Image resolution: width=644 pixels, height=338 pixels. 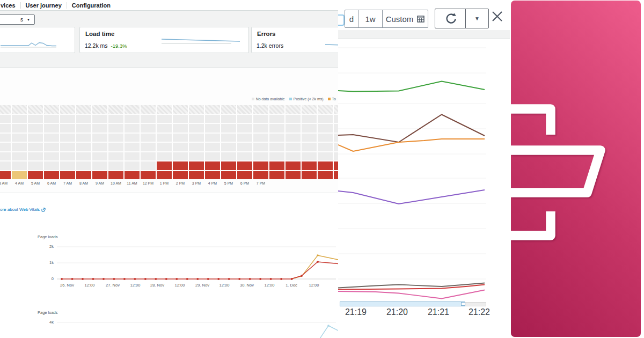 What do you see at coordinates (157, 285) in the screenshot?
I see `x-axis-tick: 28. Nov` at bounding box center [157, 285].